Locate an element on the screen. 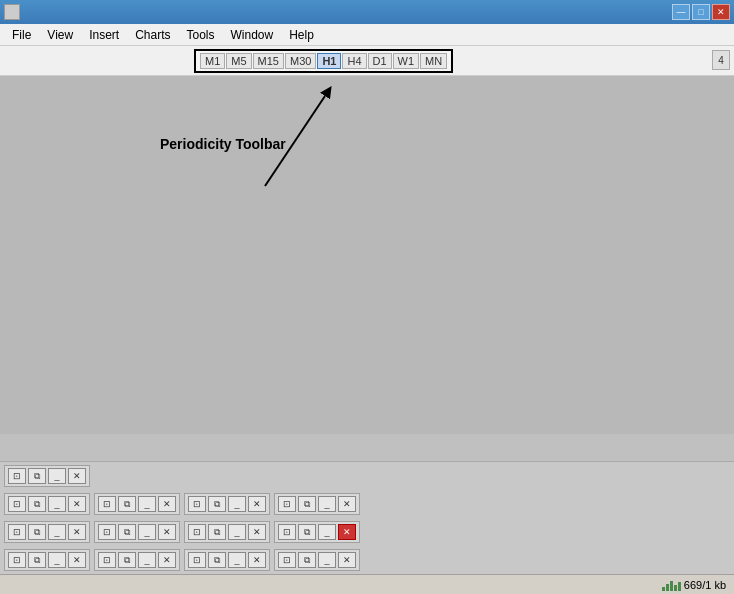 Image resolution: width=734 pixels, height=594 pixels. menu-window: Window is located at coordinates (252, 35).